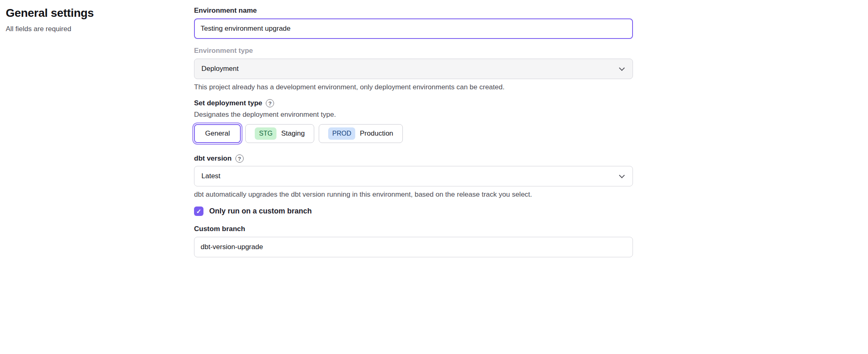 The image size is (868, 354). What do you see at coordinates (413, 134) in the screenshot?
I see `deployment-type-options: General STG Staging PROD Production` at bounding box center [413, 134].